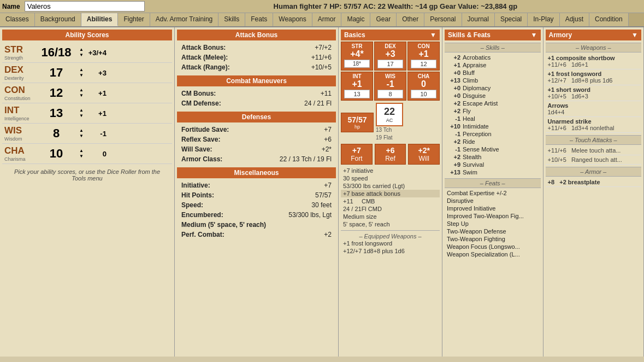 This screenshot has height=362, width=644. I want to click on dex-spinner: ▲ ▼, so click(81, 73).